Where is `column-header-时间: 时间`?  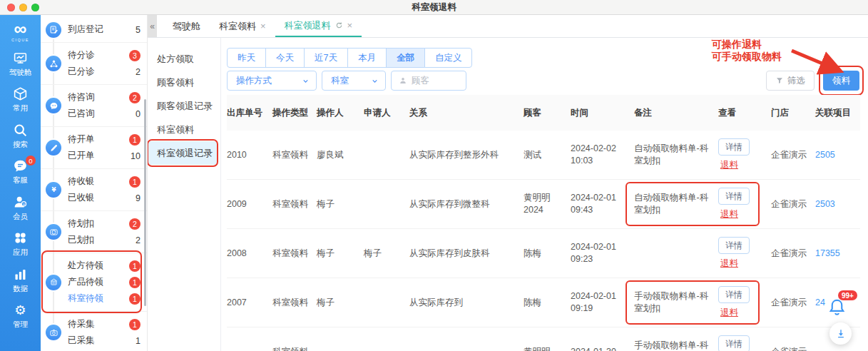
column-header-时间: 时间 is located at coordinates (602, 113).